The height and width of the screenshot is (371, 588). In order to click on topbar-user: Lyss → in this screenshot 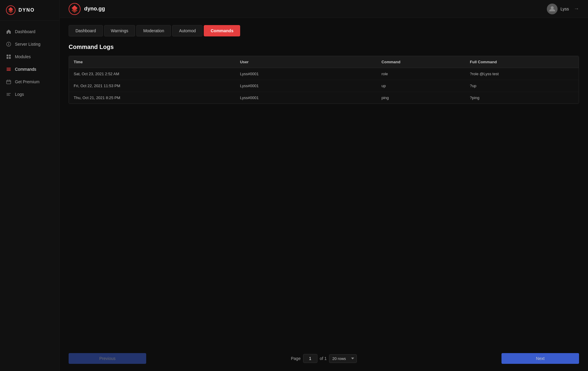, I will do `click(563, 9)`.